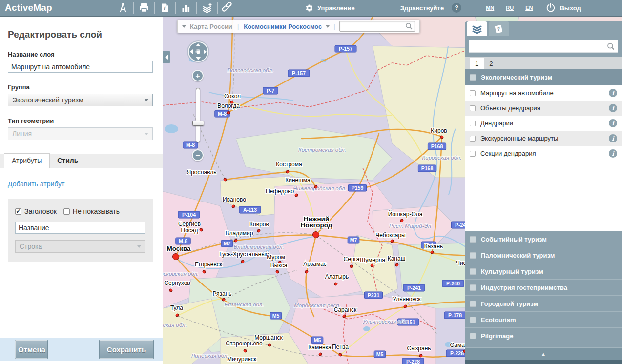  I want to click on map-search-input, so click(377, 26).